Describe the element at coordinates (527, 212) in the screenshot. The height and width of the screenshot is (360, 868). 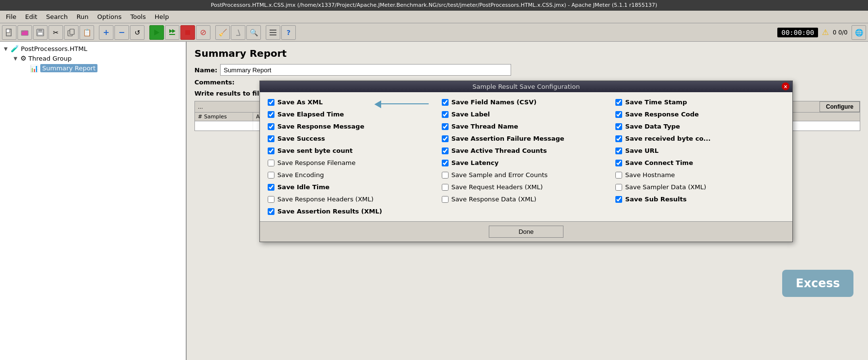
I see `cb-empty-col1` at that location.